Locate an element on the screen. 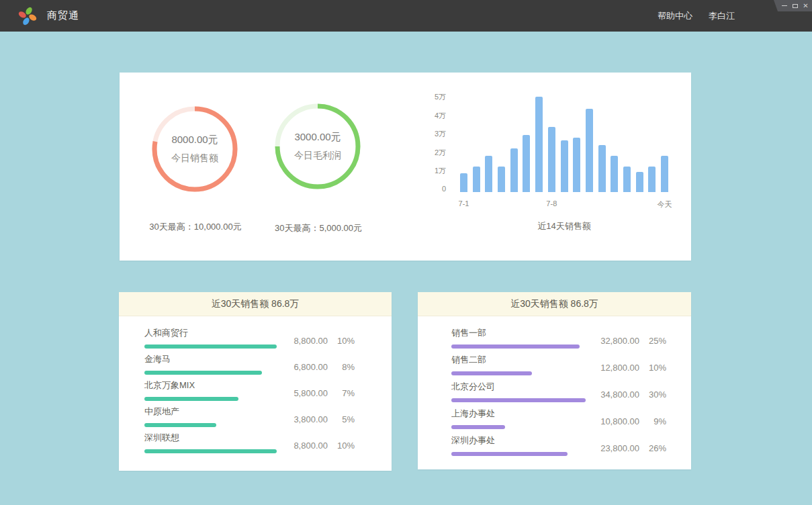  minimize-button is located at coordinates (784, 6).